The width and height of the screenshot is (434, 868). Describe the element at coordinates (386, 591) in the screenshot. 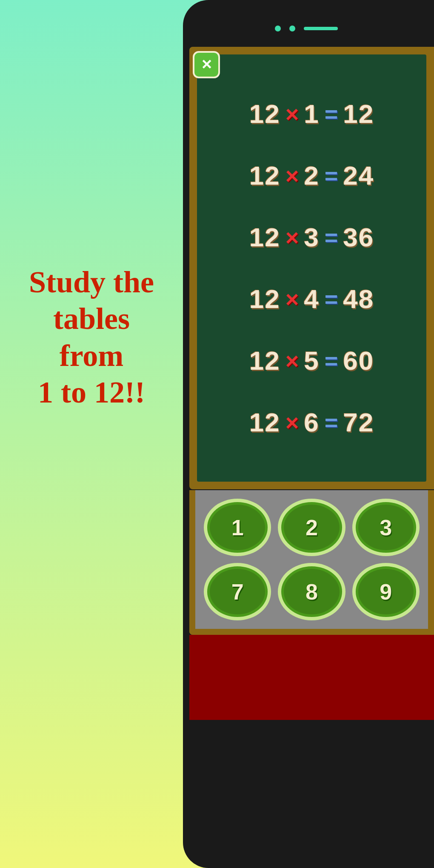

I see `num-btn-9: 9` at that location.